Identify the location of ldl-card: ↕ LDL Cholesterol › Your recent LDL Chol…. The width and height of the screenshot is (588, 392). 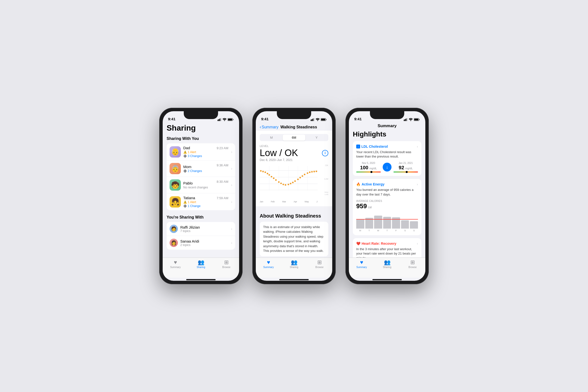
(387, 158).